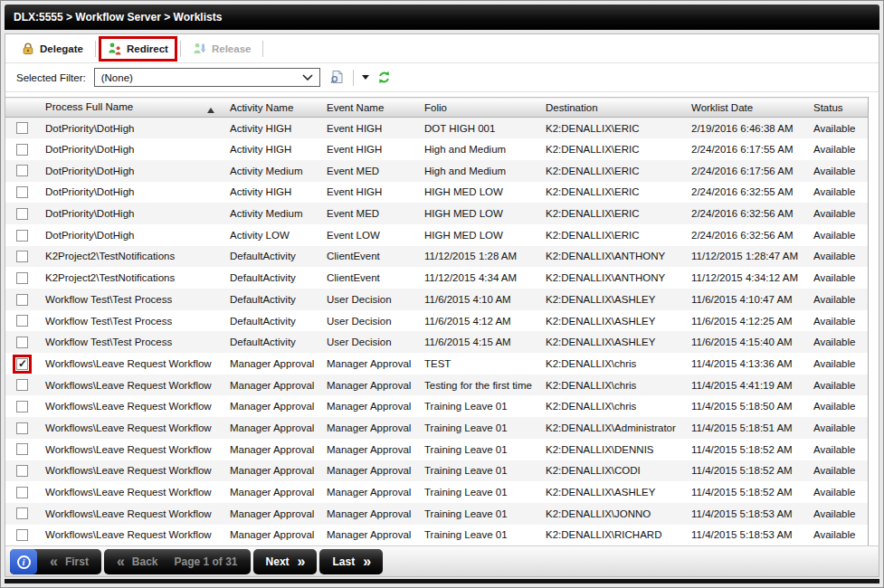 Image resolution: width=884 pixels, height=588 pixels. Describe the element at coordinates (478, 108) in the screenshot. I see `col-header-folio: Folio` at that location.